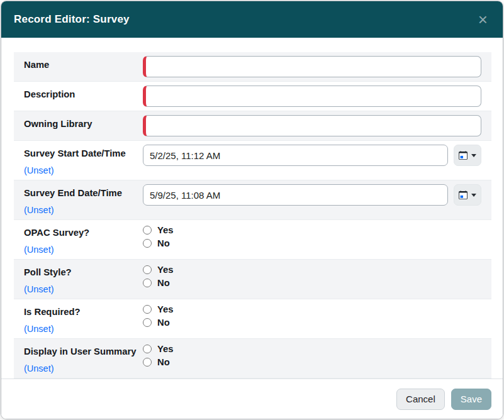  Describe the element at coordinates (39, 368) in the screenshot. I see `display-in-user-summary-unset-link: (Unset)` at that location.